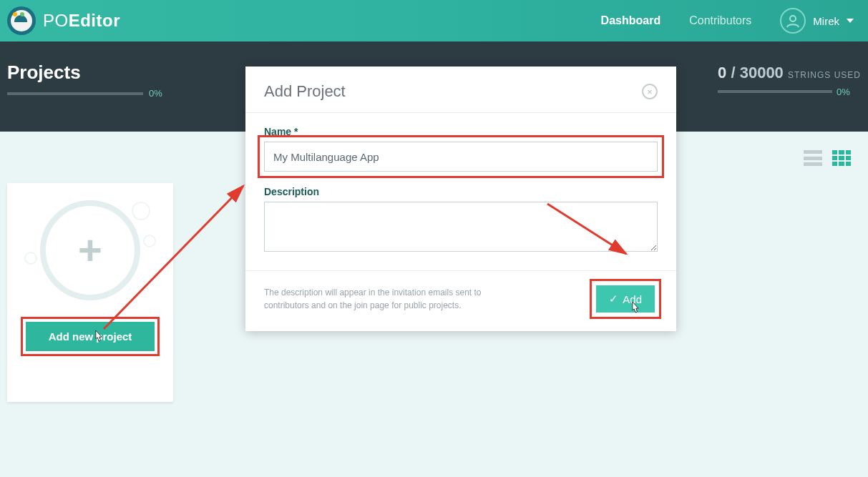 The width and height of the screenshot is (868, 477). Describe the element at coordinates (827, 158) in the screenshot. I see `view-toggle-group` at that location.